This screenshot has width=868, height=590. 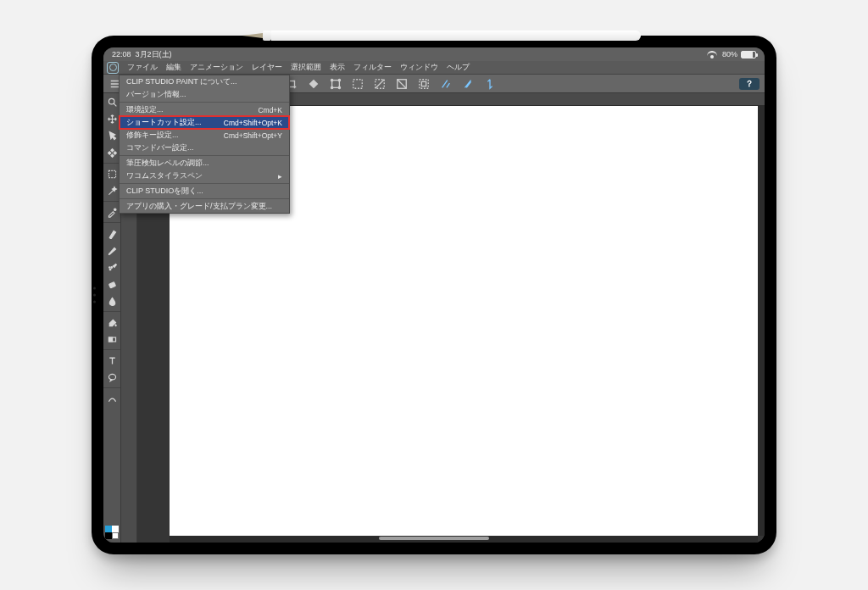 I want to click on help-button: ？, so click(x=749, y=84).